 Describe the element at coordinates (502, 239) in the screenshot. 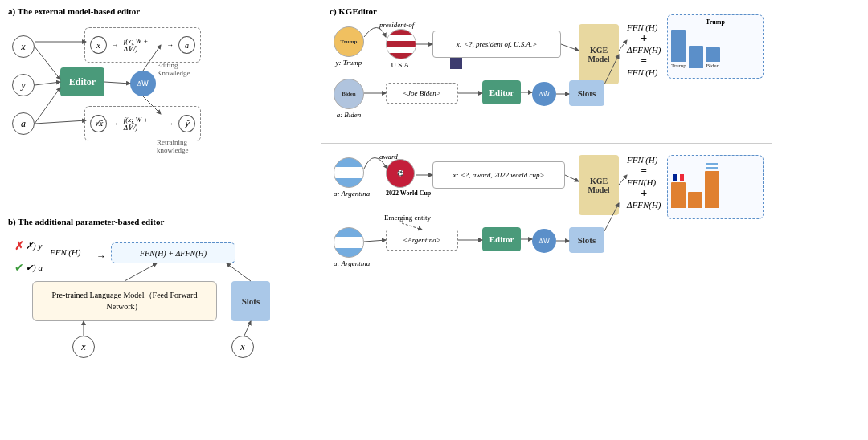

I see `editor-bottom-c: Editor` at that location.